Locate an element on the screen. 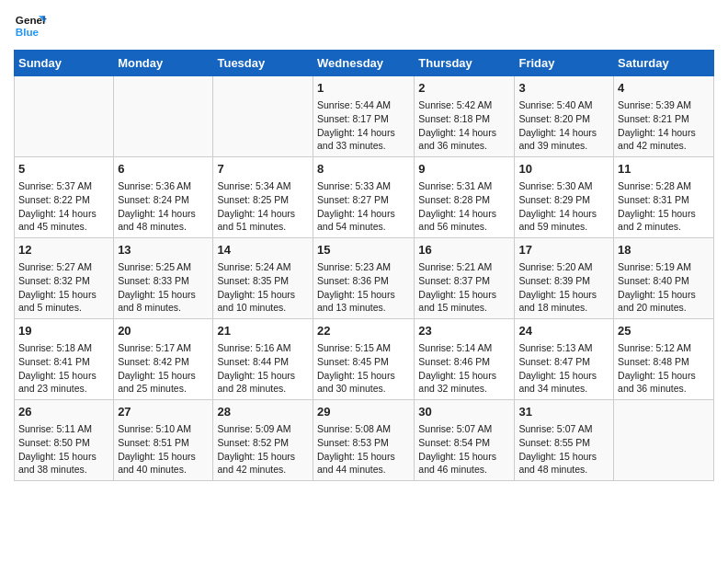  day-info-line: Sunrise: 5:33 AM is located at coordinates (364, 186).